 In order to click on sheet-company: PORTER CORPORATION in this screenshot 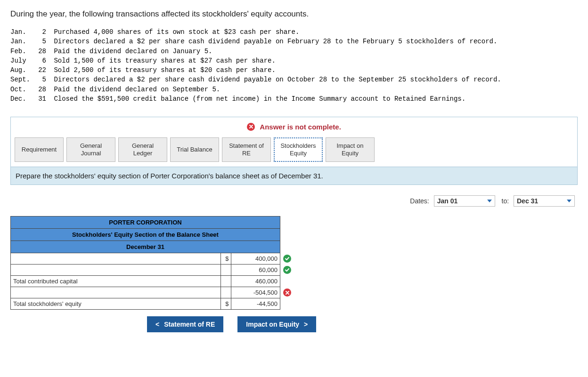, I will do `click(146, 223)`.